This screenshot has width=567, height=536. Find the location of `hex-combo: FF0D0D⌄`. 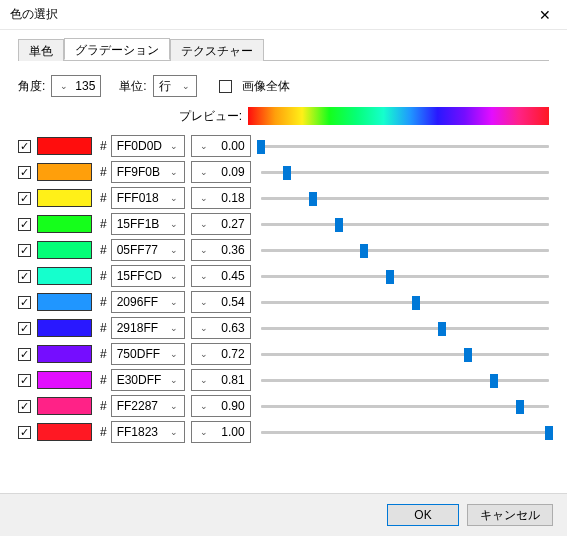

hex-combo: FF0D0D⌄ is located at coordinates (148, 146).